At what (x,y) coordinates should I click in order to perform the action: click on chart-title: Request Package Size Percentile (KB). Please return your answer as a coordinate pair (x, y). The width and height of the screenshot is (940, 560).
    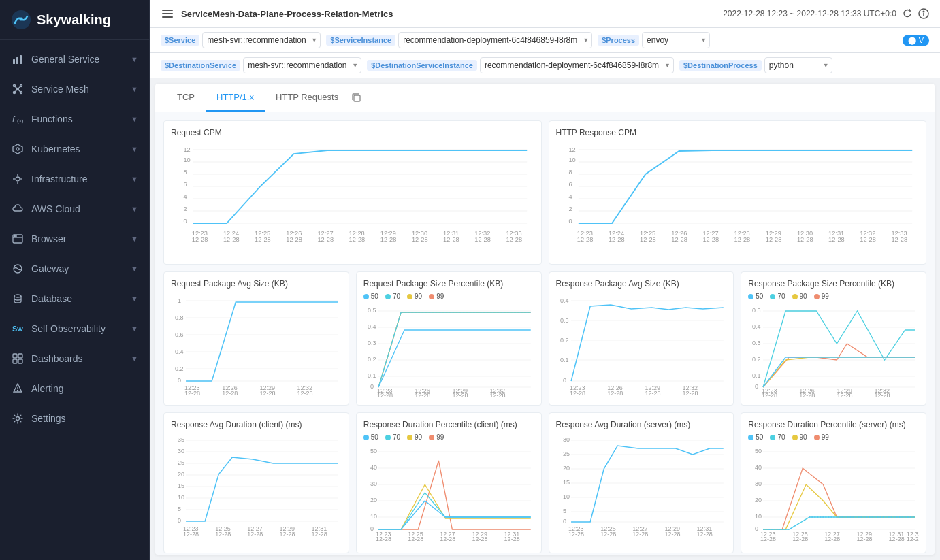
    Looking at the image, I should click on (449, 284).